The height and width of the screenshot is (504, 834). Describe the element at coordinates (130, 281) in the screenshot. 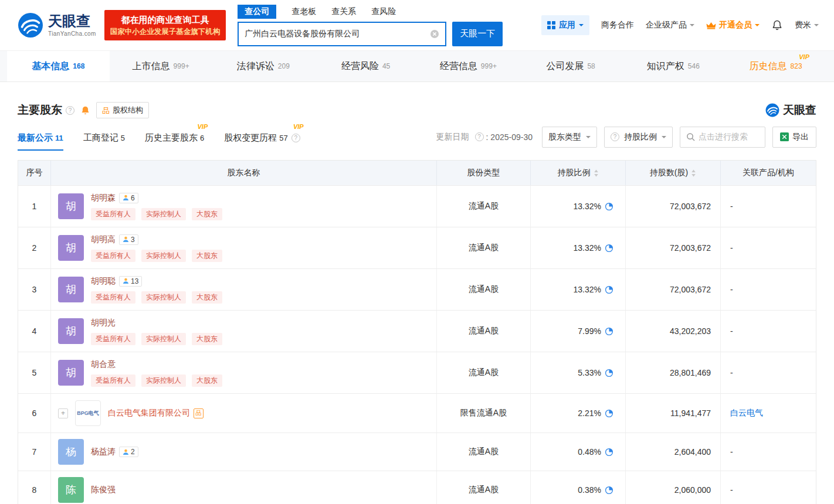

I see `partner-count-badge: 13` at that location.